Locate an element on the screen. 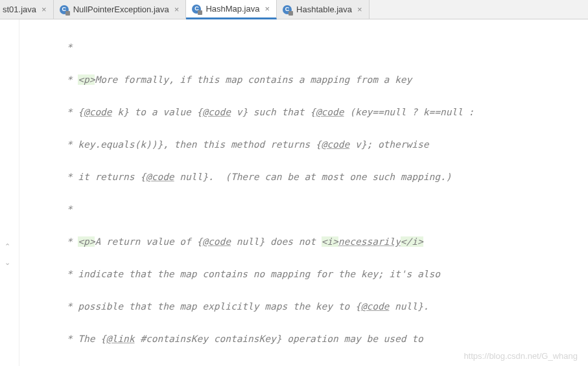 This screenshot has height=366, width=588. tab-hashtable: C Hashtable.java × is located at coordinates (323, 9).